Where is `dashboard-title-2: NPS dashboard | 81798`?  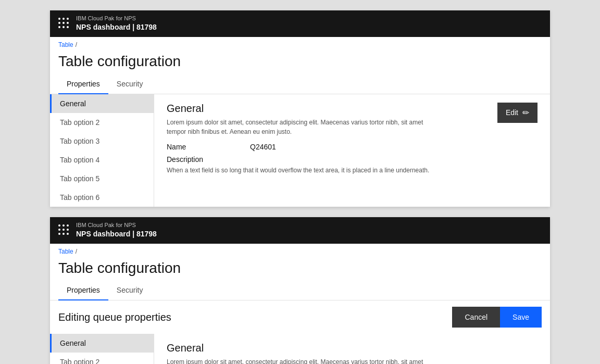
dashboard-title-2: NPS dashboard | 81798 is located at coordinates (117, 234).